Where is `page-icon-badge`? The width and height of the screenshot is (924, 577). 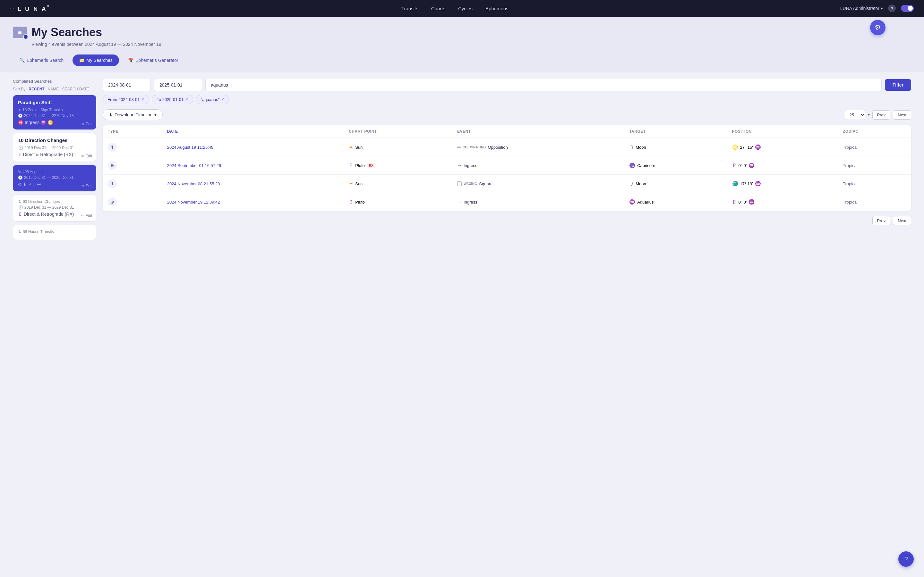 page-icon-badge is located at coordinates (26, 37).